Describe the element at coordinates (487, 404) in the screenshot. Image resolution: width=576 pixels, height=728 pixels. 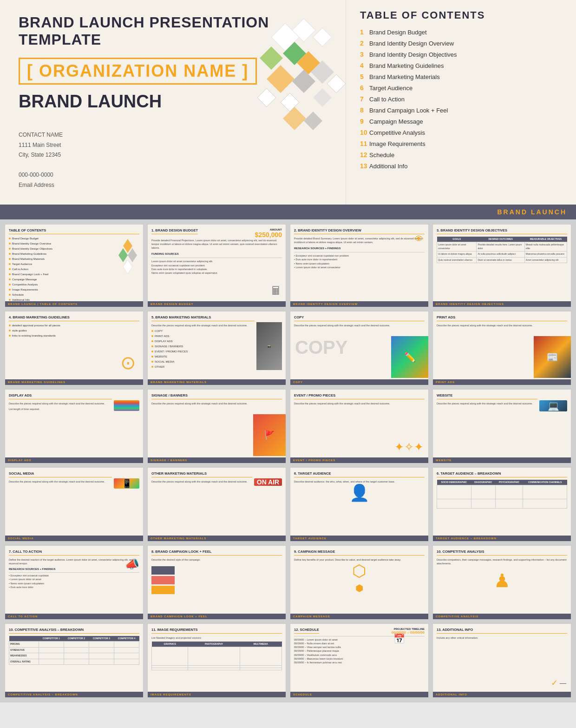
I see `slide-website-body: Describe the pieces required along with …` at that location.